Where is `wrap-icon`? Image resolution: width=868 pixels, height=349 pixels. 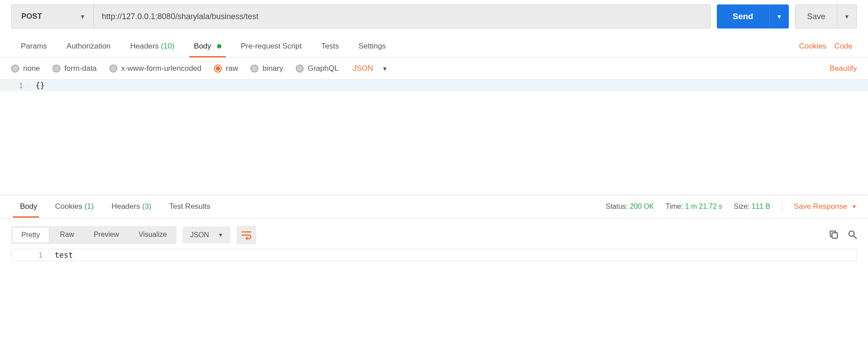 wrap-icon is located at coordinates (246, 235).